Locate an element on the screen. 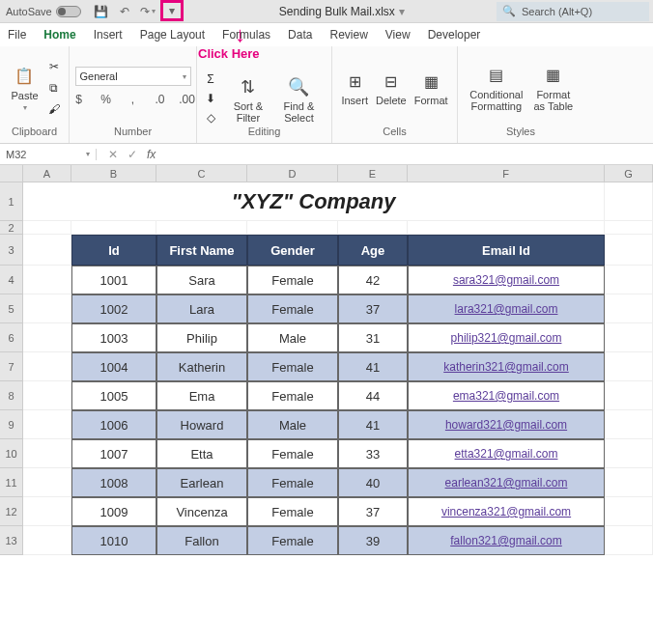  row-header: 12 is located at coordinates (12, 512).